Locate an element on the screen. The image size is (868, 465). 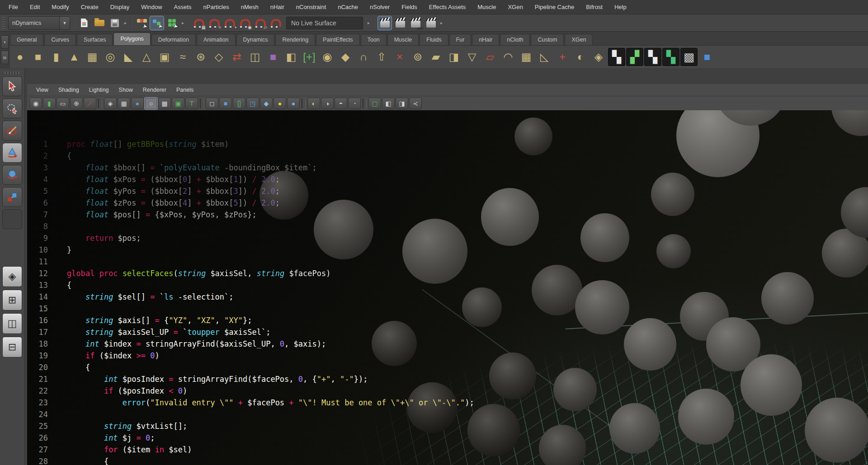
pan-zoom-icon: ⊕ is located at coordinates (76, 103).